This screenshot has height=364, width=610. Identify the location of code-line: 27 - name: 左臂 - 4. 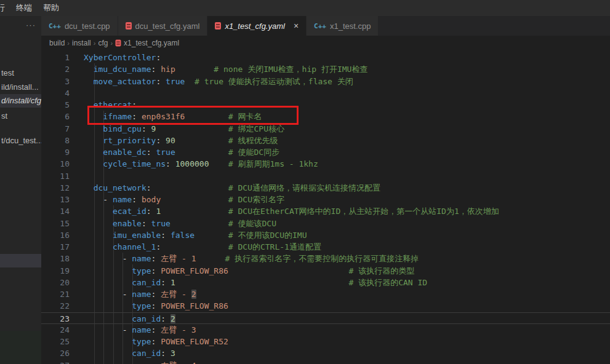
(326, 362).